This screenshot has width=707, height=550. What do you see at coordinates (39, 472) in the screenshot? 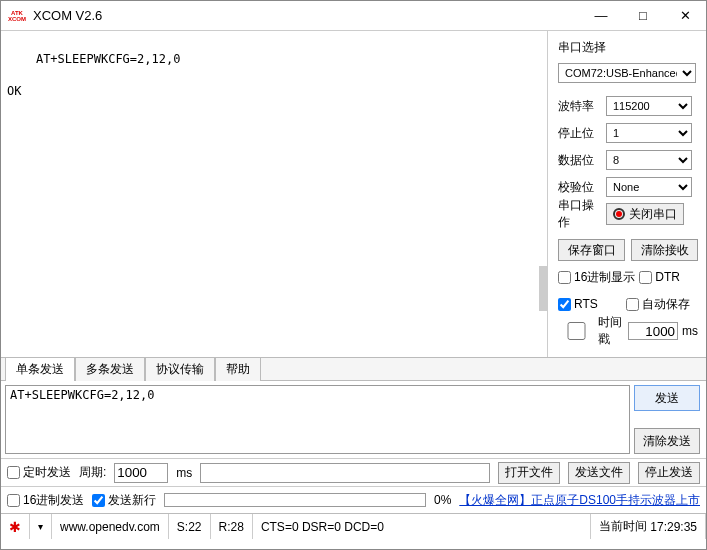
I see `timed-send-checkbox: 定时发送` at bounding box center [39, 472].